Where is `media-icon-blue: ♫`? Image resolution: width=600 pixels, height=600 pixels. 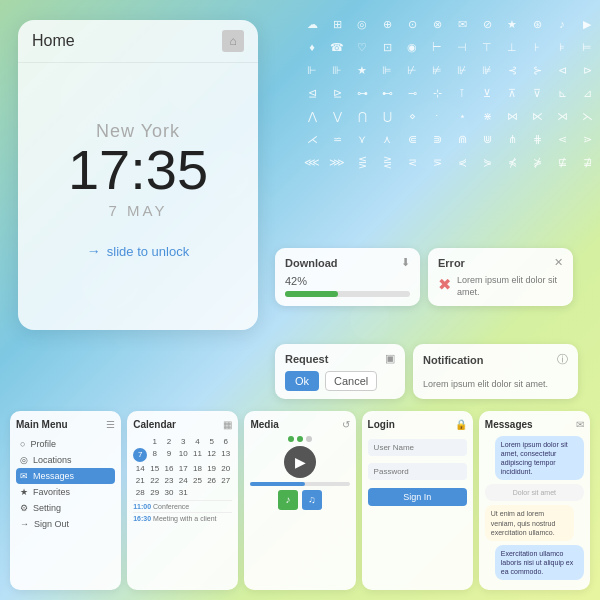
media-icon-blue: ♫ is located at coordinates (312, 500).